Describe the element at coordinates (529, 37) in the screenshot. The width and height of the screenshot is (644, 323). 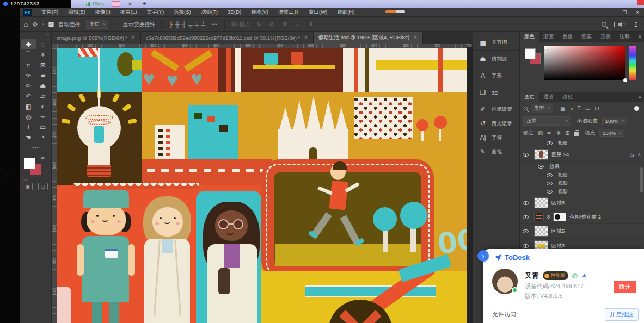
I see `color-tab-颜色: 颜色` at that location.